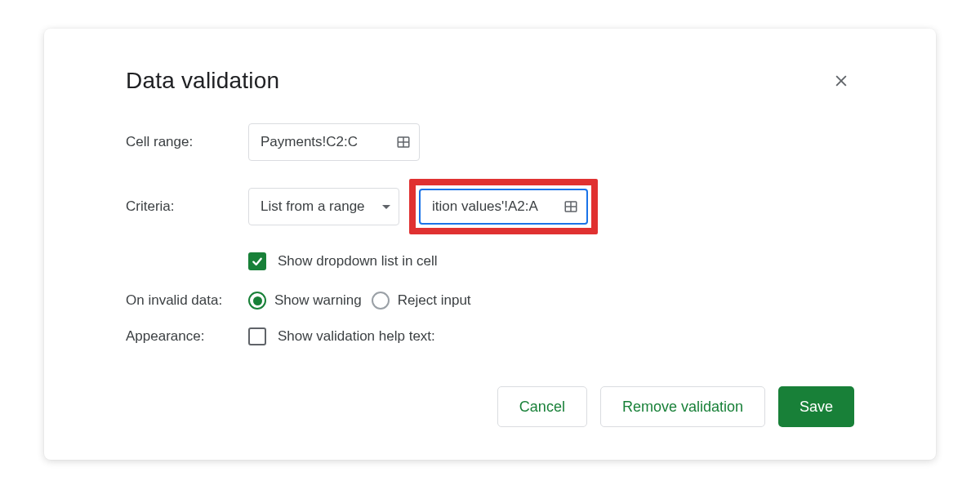 This screenshot has width=980, height=490. What do you see at coordinates (841, 81) in the screenshot?
I see `close-button` at bounding box center [841, 81].